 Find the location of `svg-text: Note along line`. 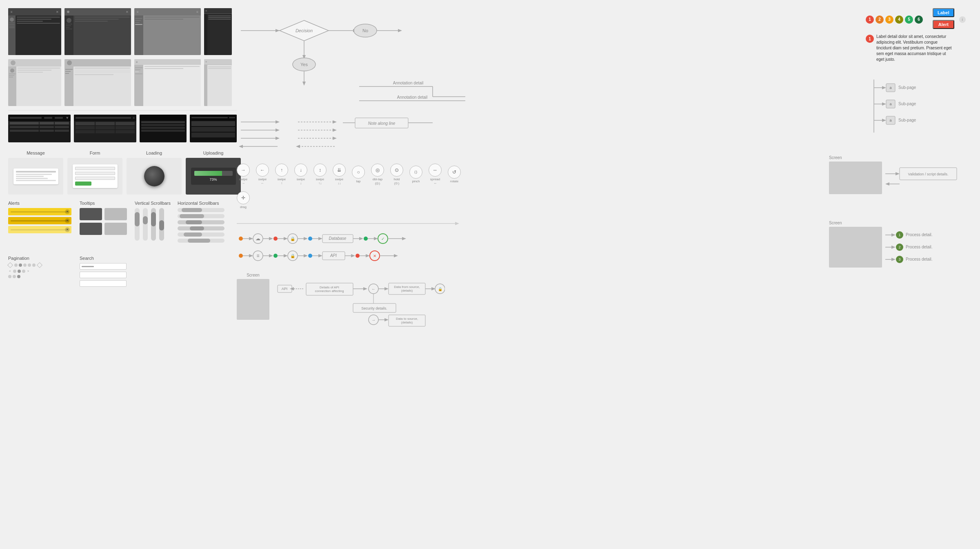

svg-text: Note along line is located at coordinates (382, 123).